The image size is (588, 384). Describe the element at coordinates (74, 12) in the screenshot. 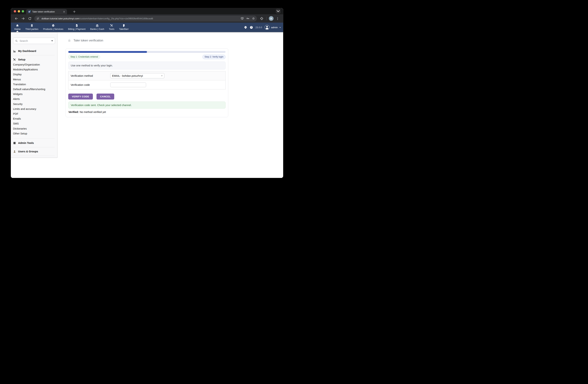

I see `new-tab-button` at that location.